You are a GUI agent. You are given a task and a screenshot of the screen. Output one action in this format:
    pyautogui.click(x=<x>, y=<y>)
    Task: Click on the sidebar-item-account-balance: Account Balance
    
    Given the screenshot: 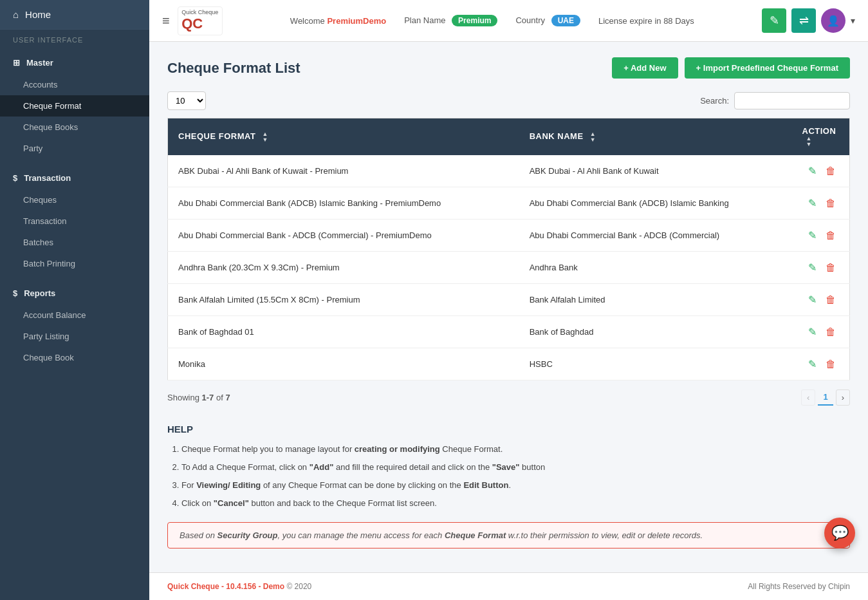 What is the action you would take?
    pyautogui.click(x=75, y=315)
    